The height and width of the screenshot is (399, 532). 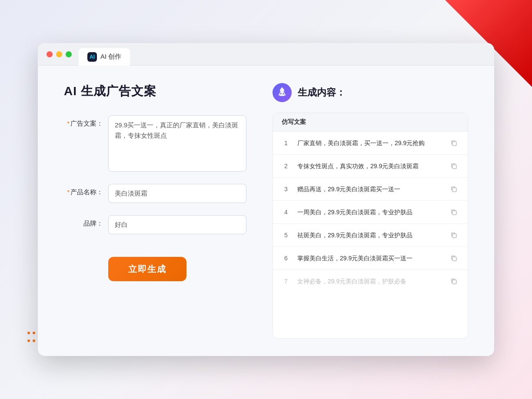 What do you see at coordinates (177, 143) in the screenshot?
I see `ad-copy-input` at bounding box center [177, 143].